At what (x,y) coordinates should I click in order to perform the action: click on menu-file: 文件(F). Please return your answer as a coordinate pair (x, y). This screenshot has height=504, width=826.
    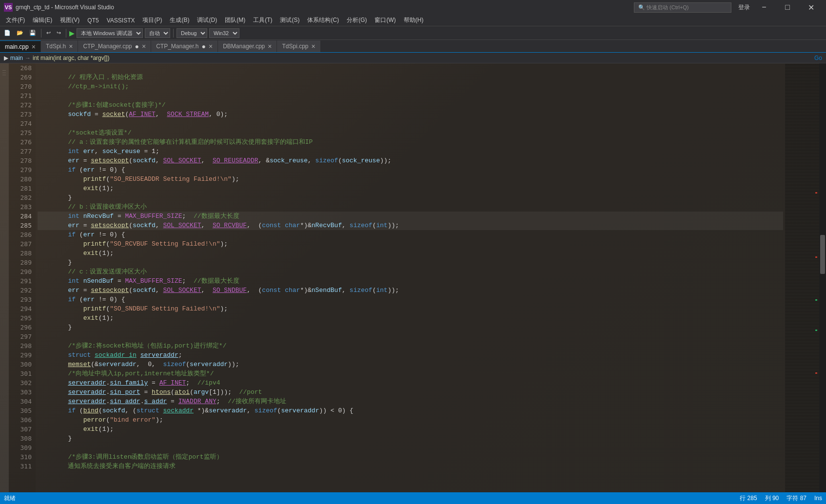
    Looking at the image, I should click on (16, 20).